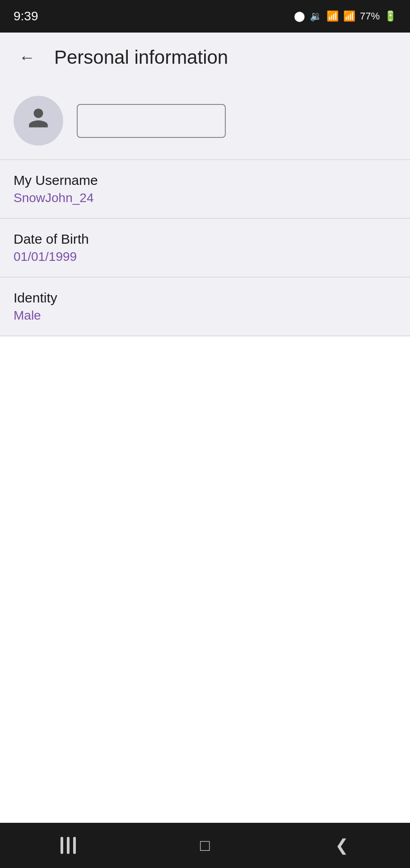 The width and height of the screenshot is (410, 868). What do you see at coordinates (205, 845) in the screenshot?
I see `nav-home-button: □` at bounding box center [205, 845].